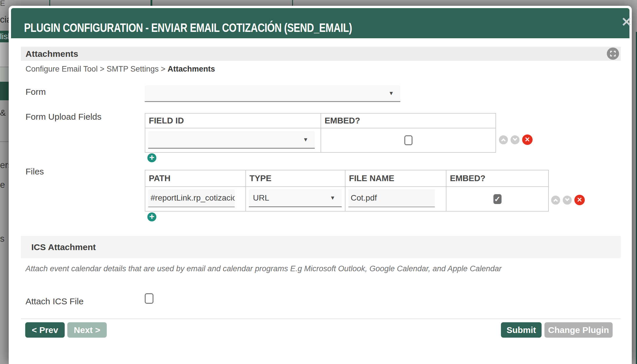 The image size is (637, 364). Describe the element at coordinates (196, 179) in the screenshot. I see `column-header-path: PATH` at that location.